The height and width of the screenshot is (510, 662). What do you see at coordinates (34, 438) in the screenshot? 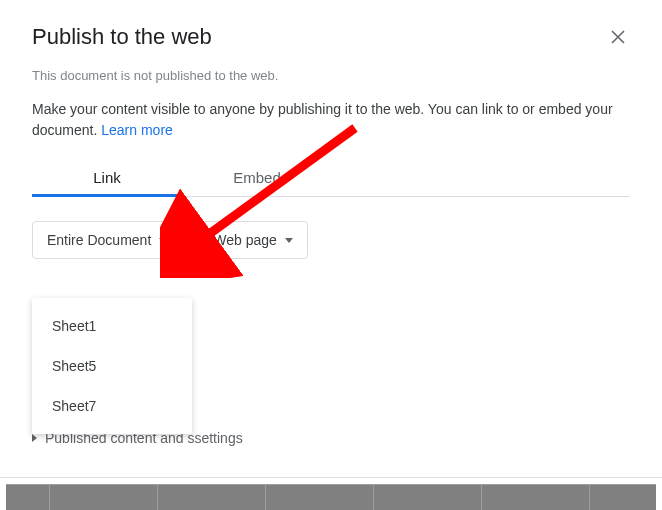
I see `chevron-right-icon` at bounding box center [34, 438].